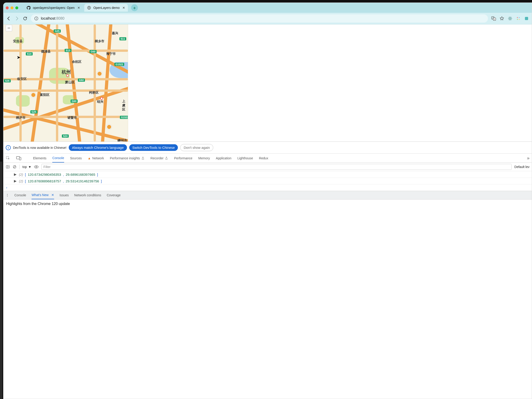 This screenshot has height=399, width=532. Describe the element at coordinates (36, 18) in the screenshot. I see `site-info-icon` at that location.